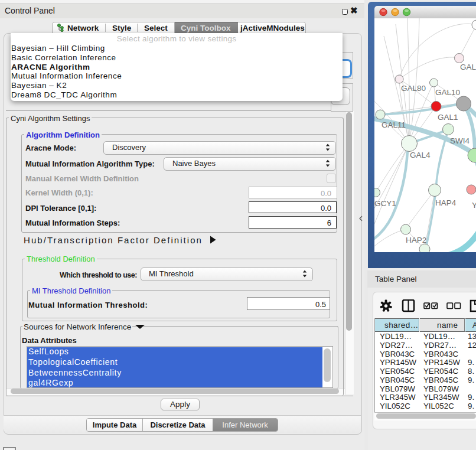 This screenshot has width=476, height=450. Describe the element at coordinates (393, 125) in the screenshot. I see `svg-text: GAL11` at that location.